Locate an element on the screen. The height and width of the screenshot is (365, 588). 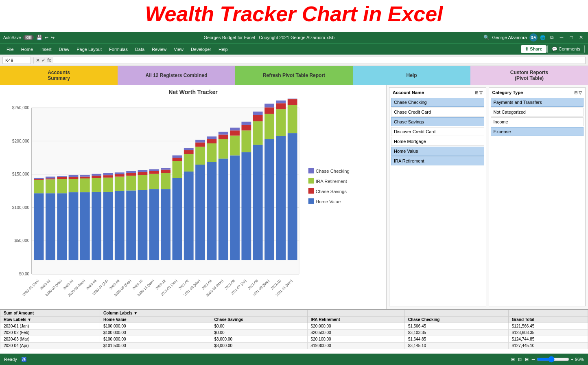
cancel-formula-icon: ✕ is located at coordinates (38, 60).